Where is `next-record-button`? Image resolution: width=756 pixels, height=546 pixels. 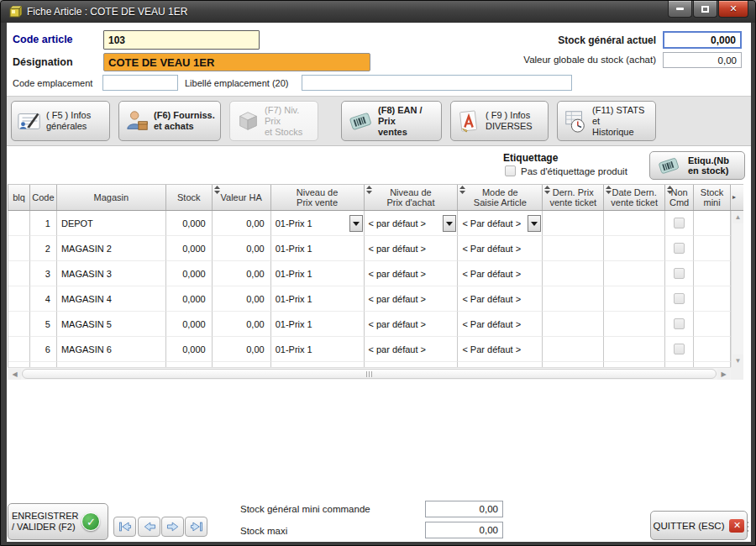 next-record-button is located at coordinates (173, 527).